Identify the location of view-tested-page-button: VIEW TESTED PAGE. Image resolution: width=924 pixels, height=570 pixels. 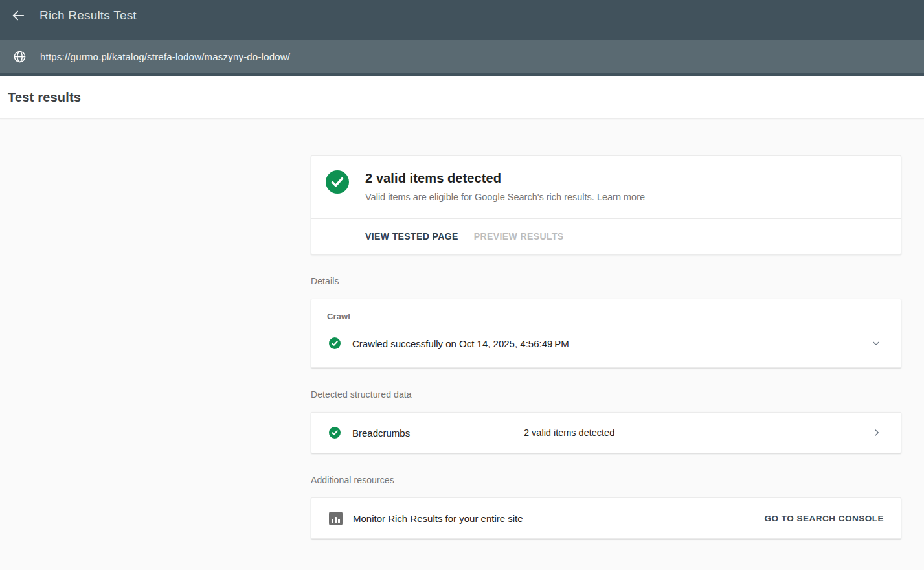
(412, 236).